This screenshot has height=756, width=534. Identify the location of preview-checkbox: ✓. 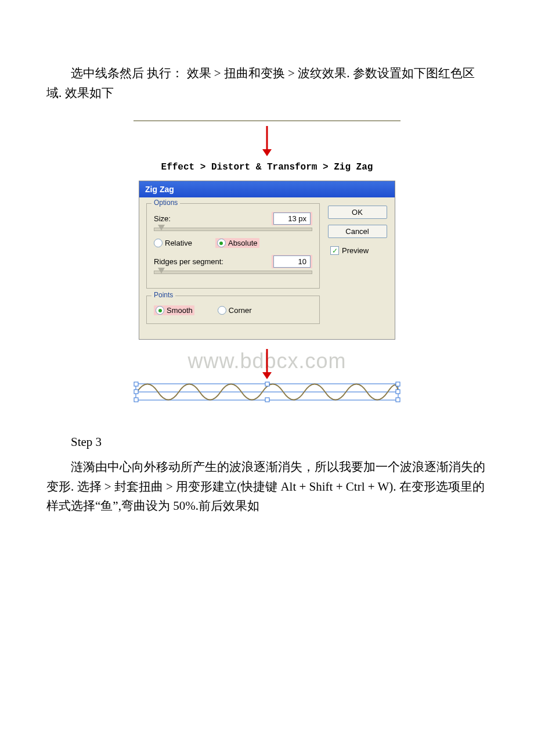
(334, 251).